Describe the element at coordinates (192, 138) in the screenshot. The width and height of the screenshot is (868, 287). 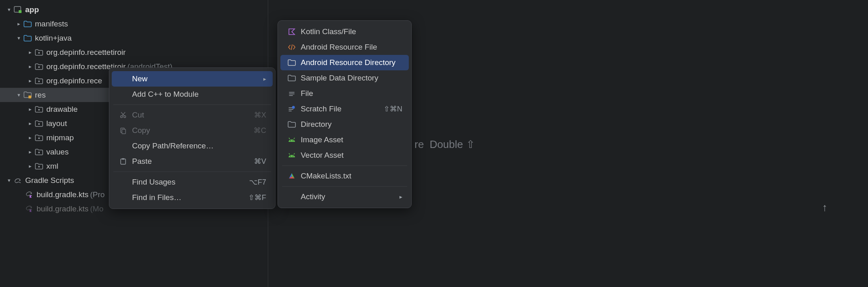
I see `context-menu: New ▸ Add C++ to Module Cut ⌘X Copy ⌘C C…` at that location.